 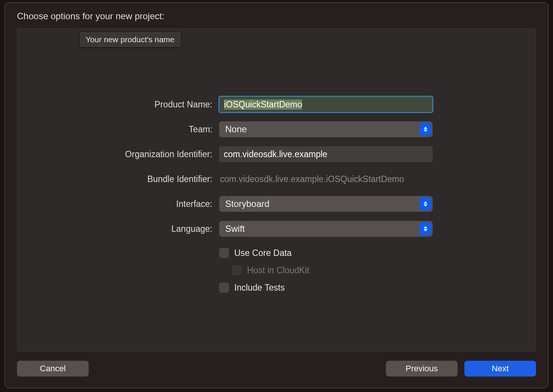 I want to click on label-product-name: Product Name:, so click(x=118, y=105).